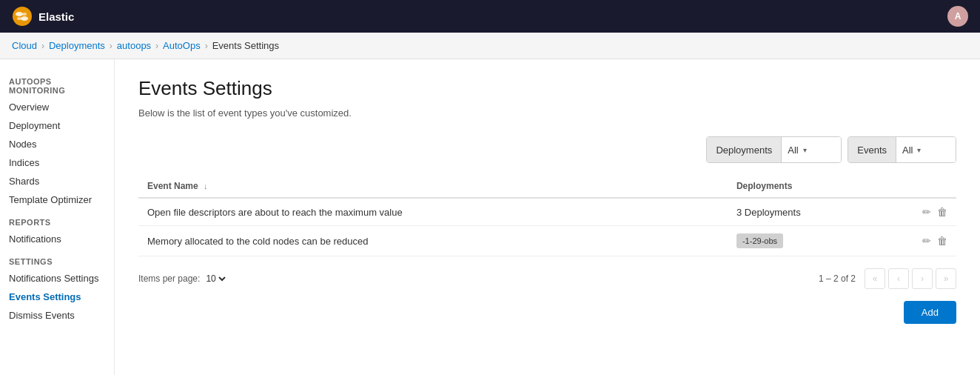  Describe the element at coordinates (816, 187) in the screenshot. I see `col-deployments: Deployments` at that location.